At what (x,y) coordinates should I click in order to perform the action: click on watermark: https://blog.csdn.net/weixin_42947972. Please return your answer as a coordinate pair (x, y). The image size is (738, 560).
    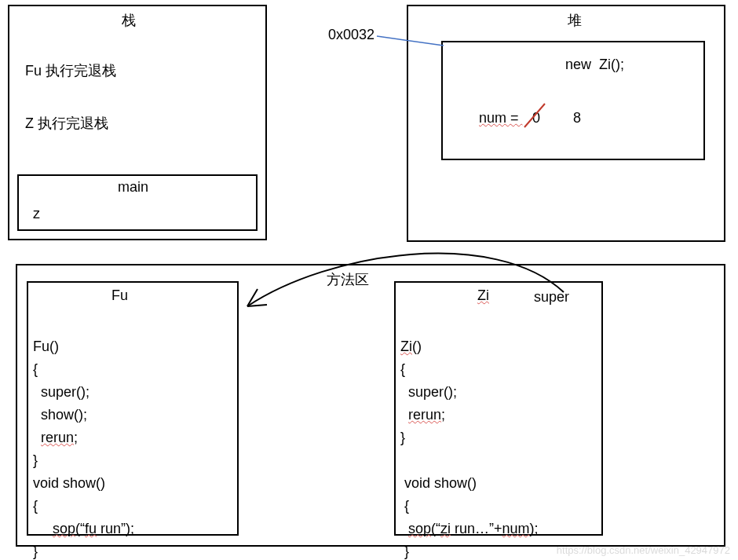
    Looking at the image, I should click on (644, 550).